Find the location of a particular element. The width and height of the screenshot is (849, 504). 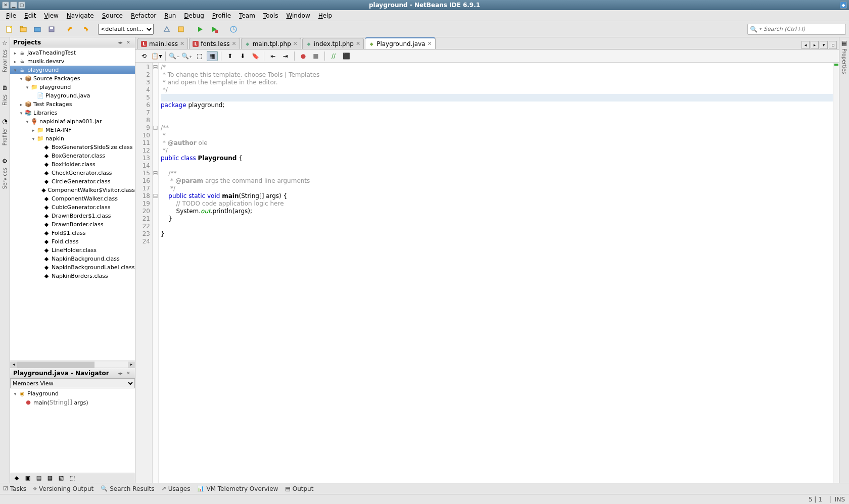

undo-button is located at coordinates (71, 29).